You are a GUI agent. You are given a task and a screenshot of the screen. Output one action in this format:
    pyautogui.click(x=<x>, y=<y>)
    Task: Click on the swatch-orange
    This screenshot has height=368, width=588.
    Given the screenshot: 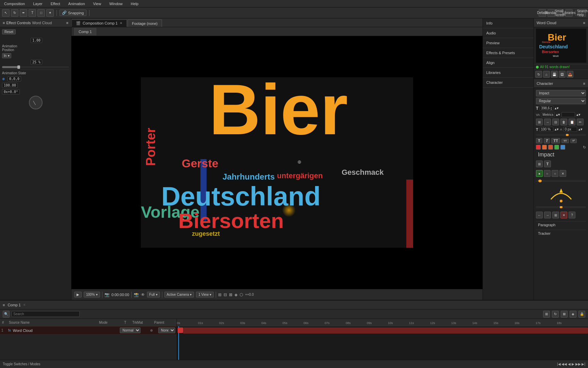 What is the action you would take?
    pyautogui.click(x=544, y=147)
    